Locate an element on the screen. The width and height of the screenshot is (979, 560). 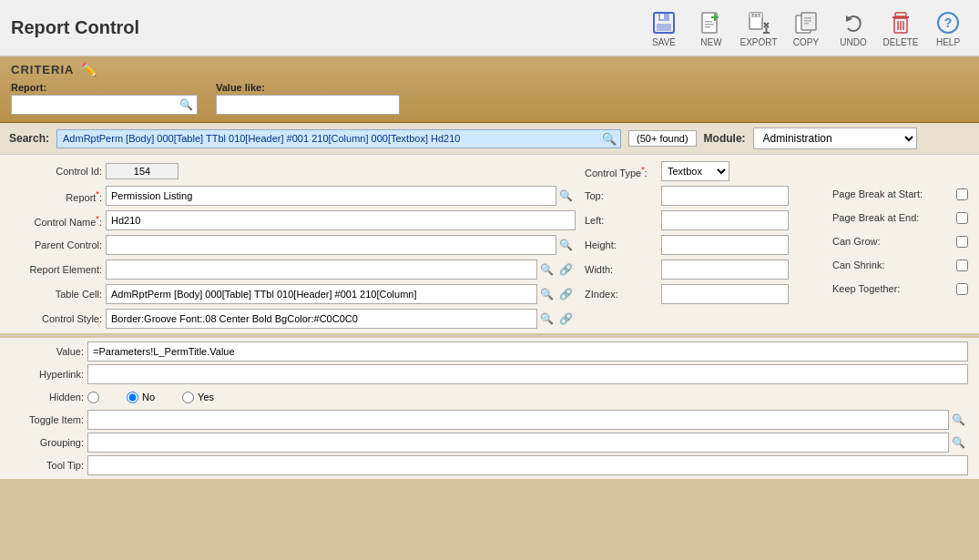
parent-control-wrap: 🔍 is located at coordinates (341, 245).